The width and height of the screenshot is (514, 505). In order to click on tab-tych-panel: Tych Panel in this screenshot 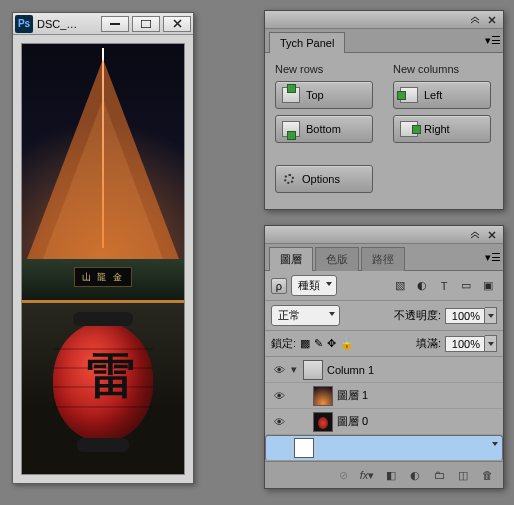, I will do `click(307, 42)`.